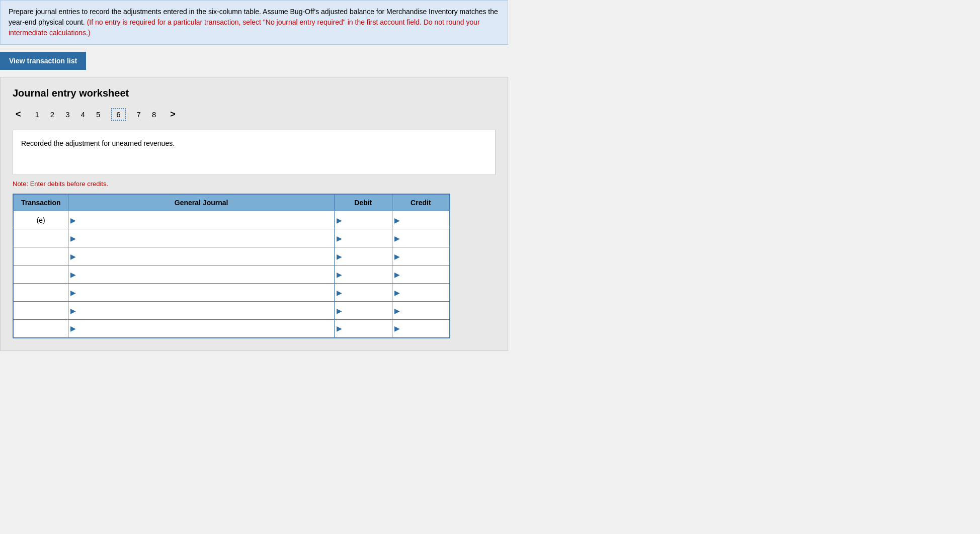 The image size is (980, 534). Describe the element at coordinates (37, 115) in the screenshot. I see `page-1: 1` at that location.